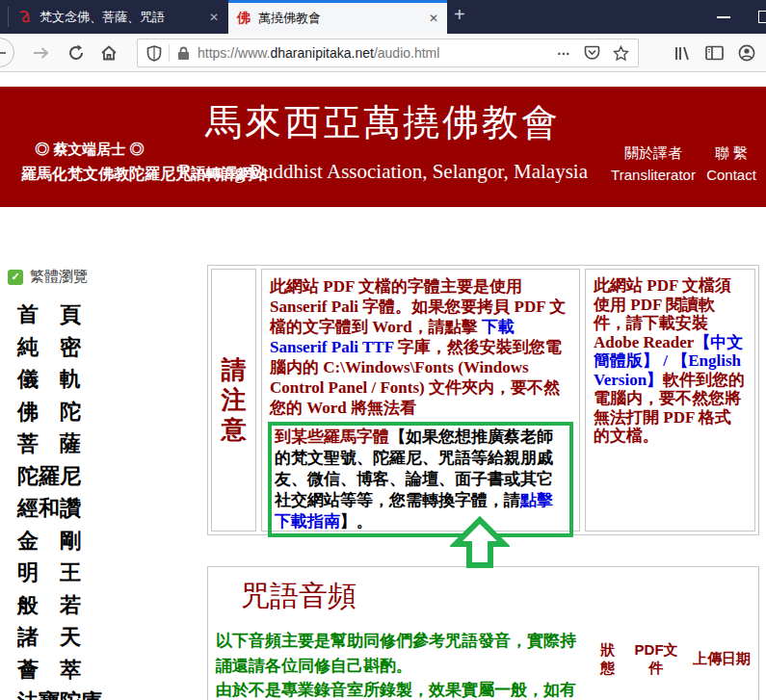 This screenshot has height=700, width=766. What do you see at coordinates (60, 379) in the screenshot?
I see `sidebar-item-ritual: 儀 軌` at bounding box center [60, 379].